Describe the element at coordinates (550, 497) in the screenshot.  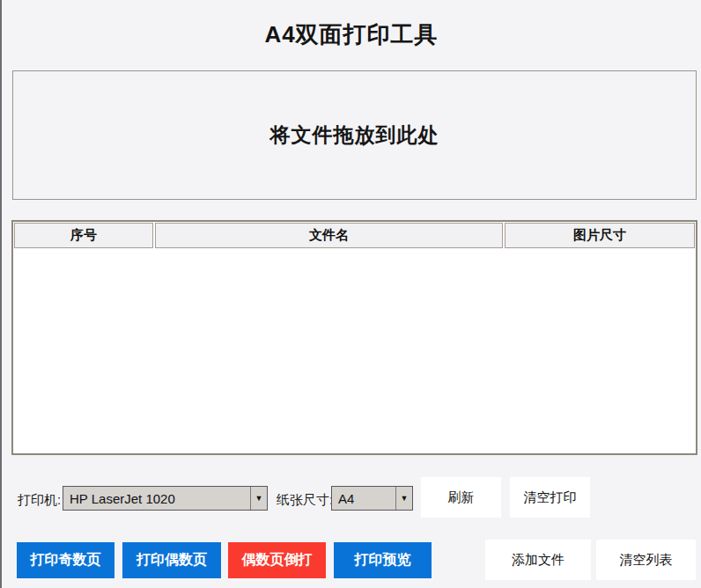
I see `clear-print-button: 清空打印` at that location.